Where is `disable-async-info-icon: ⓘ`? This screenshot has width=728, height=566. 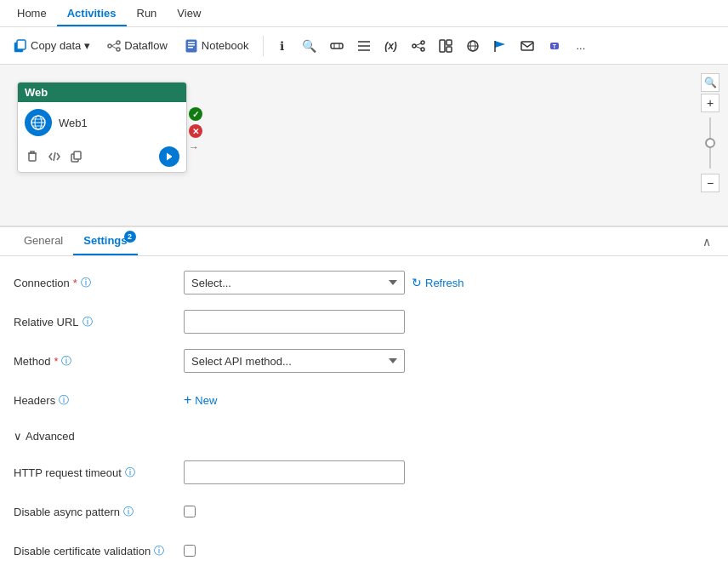 disable-async-info-icon: ⓘ is located at coordinates (128, 512).